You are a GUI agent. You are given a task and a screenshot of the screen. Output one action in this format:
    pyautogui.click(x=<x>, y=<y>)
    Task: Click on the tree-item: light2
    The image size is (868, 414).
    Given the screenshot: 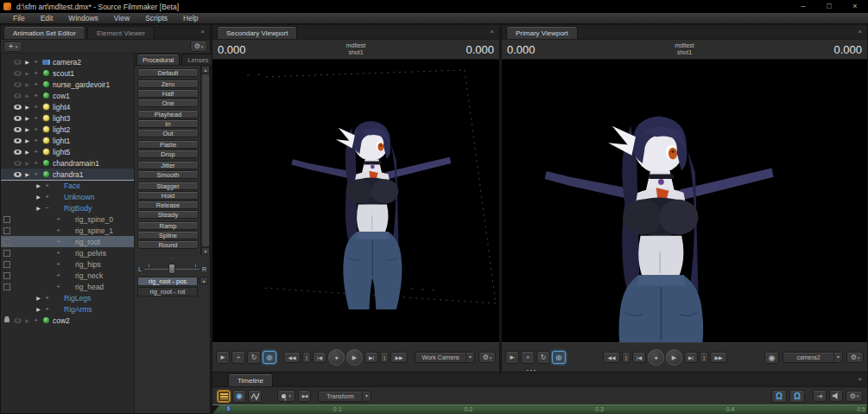 What is the action you would take?
    pyautogui.click(x=67, y=130)
    